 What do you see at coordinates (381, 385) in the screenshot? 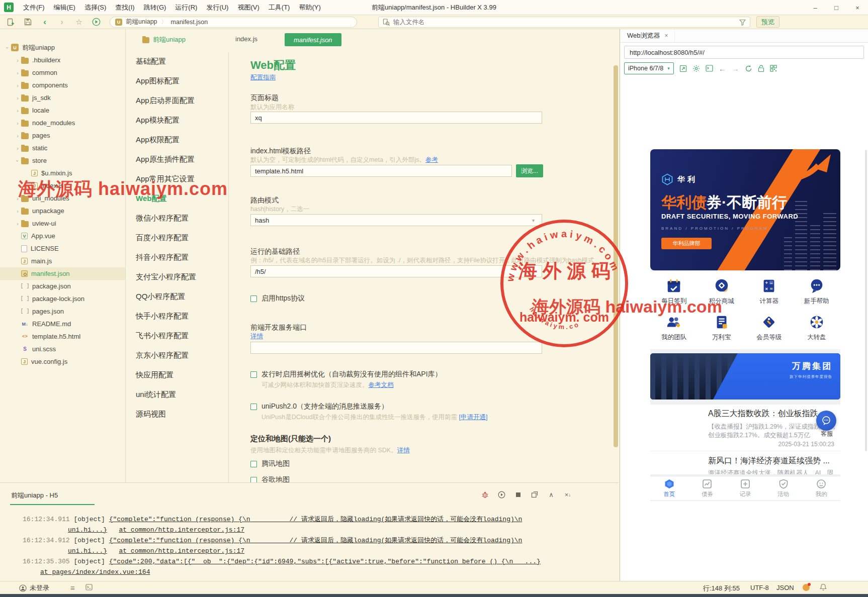
I see `reference-doc-link: 参考文档` at bounding box center [381, 385].